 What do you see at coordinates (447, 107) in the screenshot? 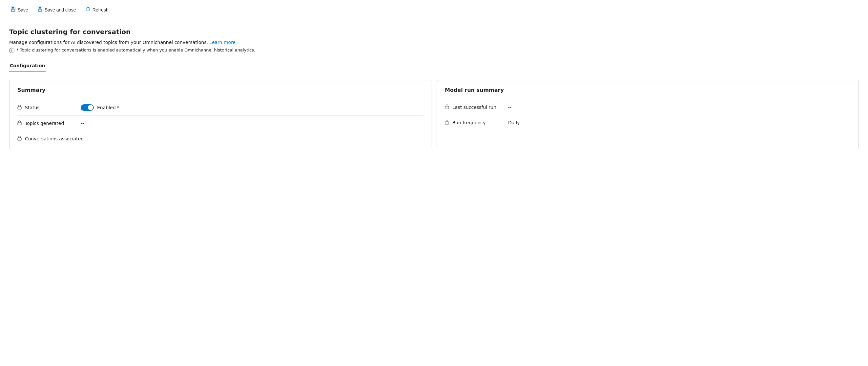
I see `last-run-lock-icon` at bounding box center [447, 107].